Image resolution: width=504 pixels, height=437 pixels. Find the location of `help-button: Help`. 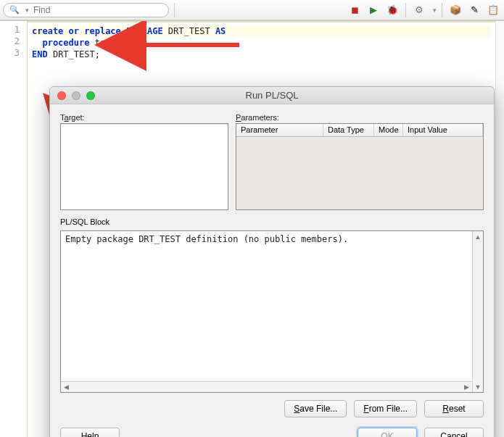

help-button: Help is located at coordinates (90, 432).